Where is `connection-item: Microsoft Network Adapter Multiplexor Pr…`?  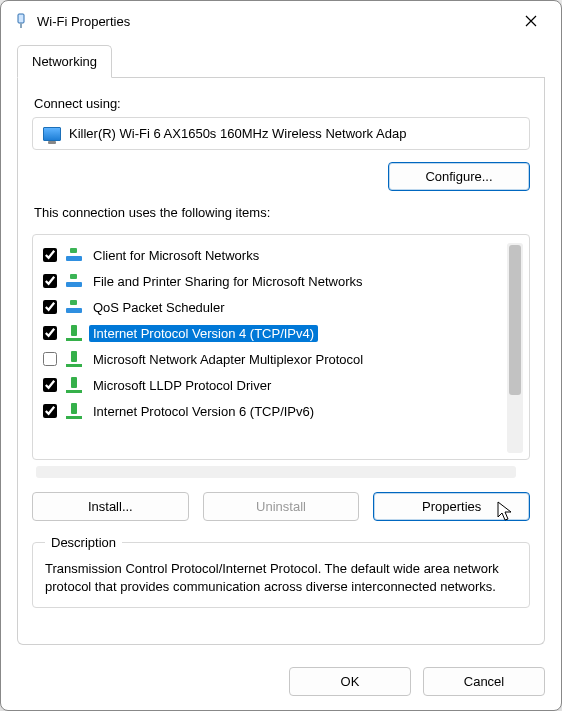 connection-item: Microsoft Network Adapter Multiplexor Pr… is located at coordinates (271, 359).